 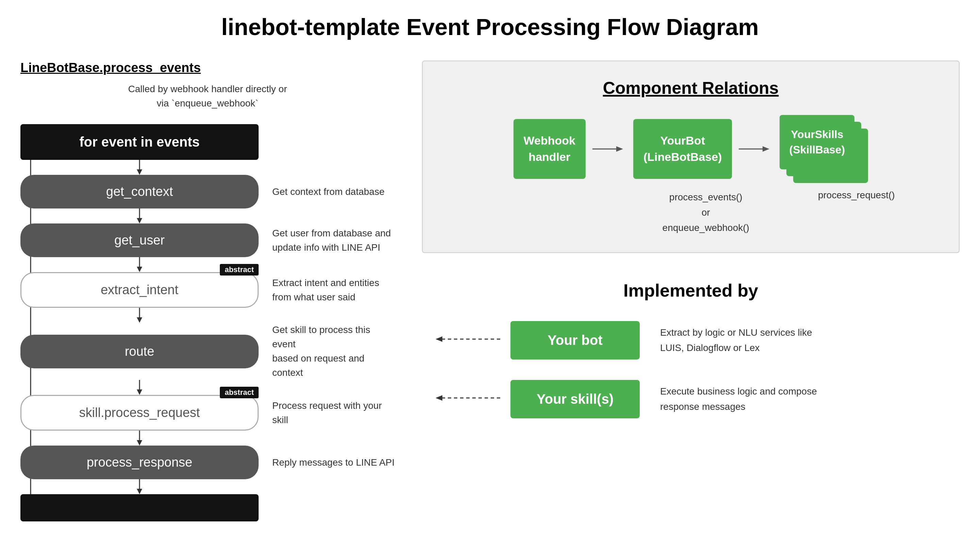 I want to click on your-skills-impl-desc: Execute business logic and composerespon…, so click(x=810, y=399).